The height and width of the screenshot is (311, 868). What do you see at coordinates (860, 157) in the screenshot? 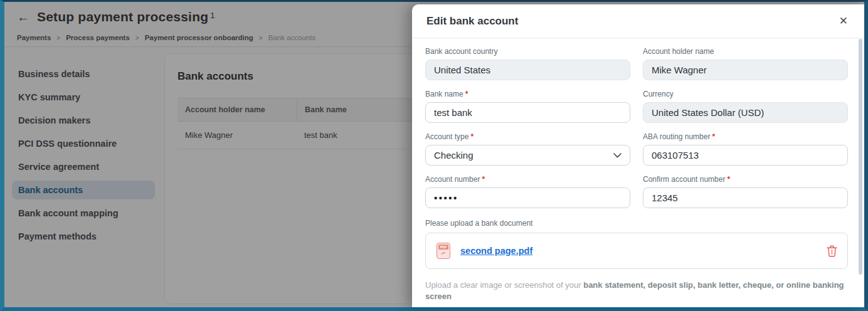
I see `modal-scrollbar-thumb` at bounding box center [860, 157].